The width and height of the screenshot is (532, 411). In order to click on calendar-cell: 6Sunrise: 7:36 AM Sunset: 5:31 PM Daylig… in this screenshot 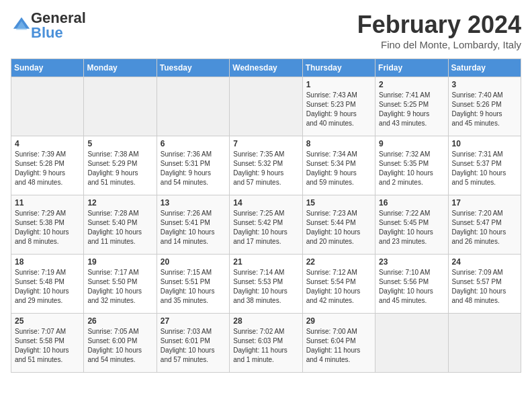, I will do `click(193, 166)`.